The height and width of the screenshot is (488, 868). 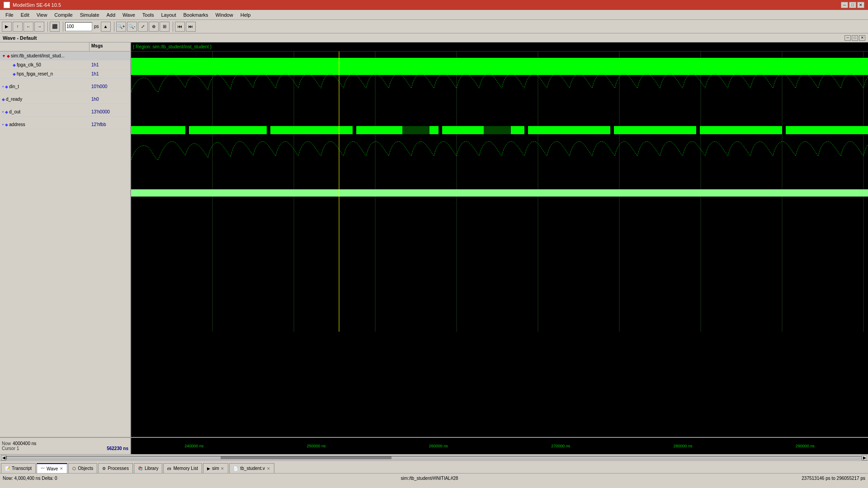 I want to click on menu-item-file: File, so click(x=9, y=15).